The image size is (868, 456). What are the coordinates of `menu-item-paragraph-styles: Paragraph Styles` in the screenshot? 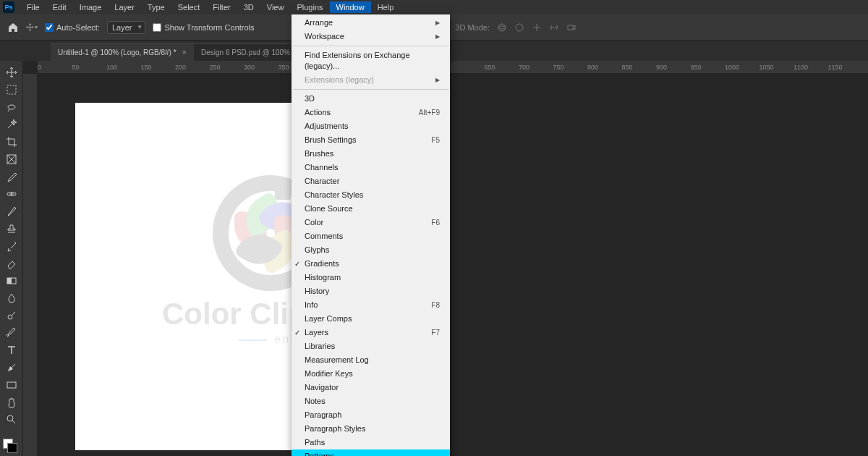 It's located at (370, 428).